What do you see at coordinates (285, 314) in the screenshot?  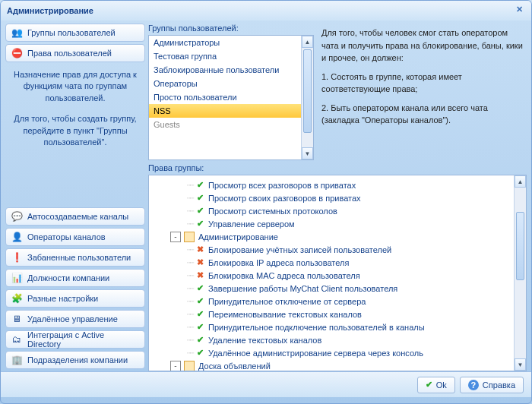 I see `tree-item-label: Переименовывание текстовых каналов` at bounding box center [285, 314].